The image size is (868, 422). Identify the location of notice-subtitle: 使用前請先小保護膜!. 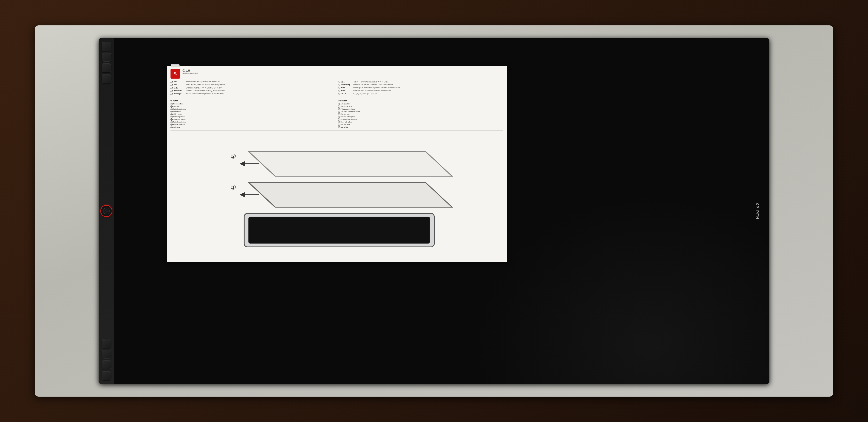
(343, 73).